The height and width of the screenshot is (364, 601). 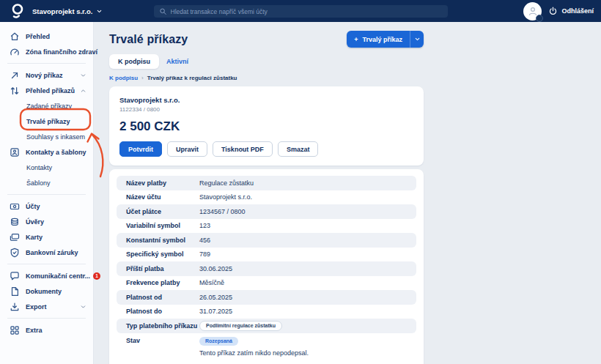 I want to click on sidebar-item-label: Kontakty, so click(x=40, y=168).